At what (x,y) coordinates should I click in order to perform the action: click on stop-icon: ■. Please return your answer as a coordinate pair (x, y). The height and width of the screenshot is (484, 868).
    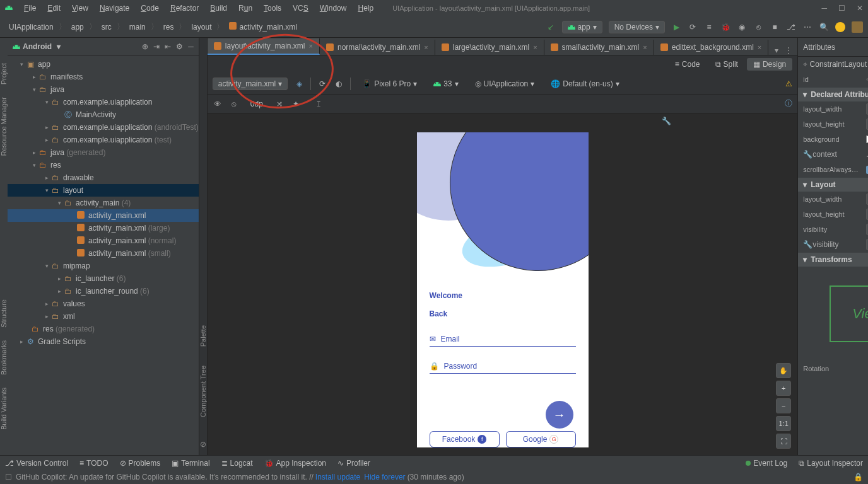
    Looking at the image, I should click on (775, 27).